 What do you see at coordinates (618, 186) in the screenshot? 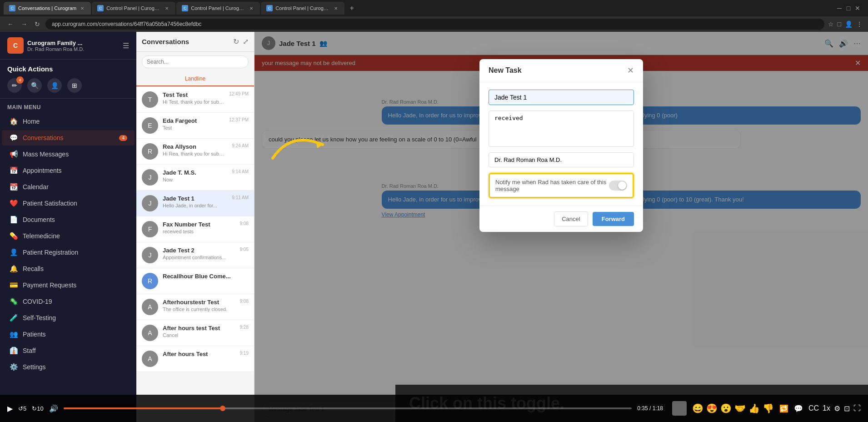
I see `notify-toggle` at bounding box center [618, 186].